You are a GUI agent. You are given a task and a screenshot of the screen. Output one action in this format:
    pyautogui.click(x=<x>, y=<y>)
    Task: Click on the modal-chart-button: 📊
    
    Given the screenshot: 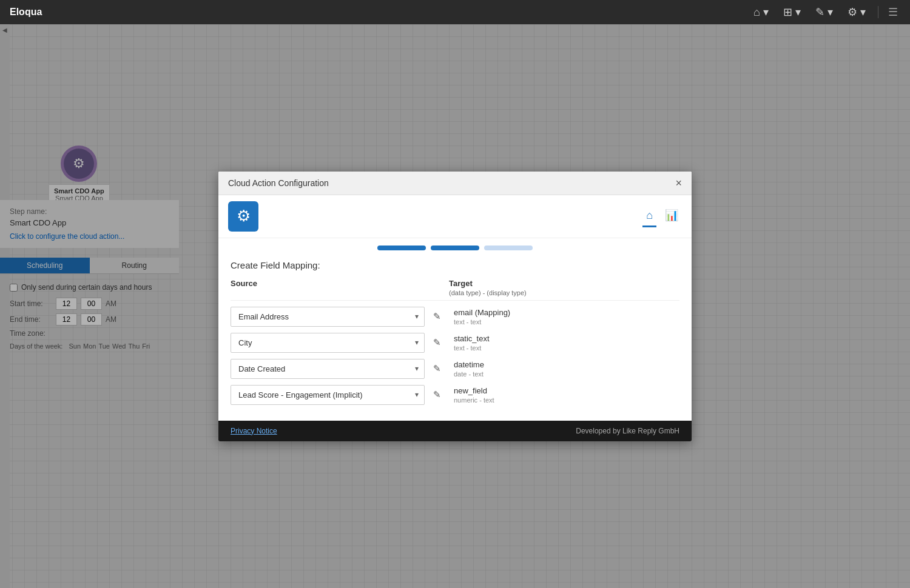 What is the action you would take?
    pyautogui.click(x=672, y=216)
    